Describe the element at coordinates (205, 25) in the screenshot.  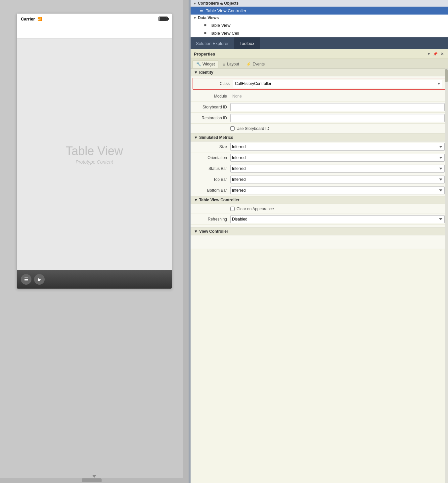
I see `tv-icon: ■` at that location.